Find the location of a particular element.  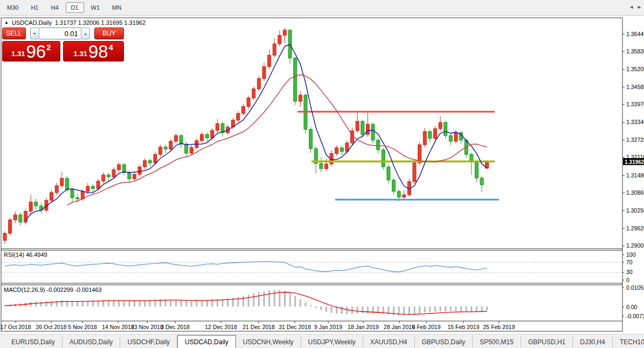

symbol-tab-sp500-m15: SP500,M15 is located at coordinates (497, 342).